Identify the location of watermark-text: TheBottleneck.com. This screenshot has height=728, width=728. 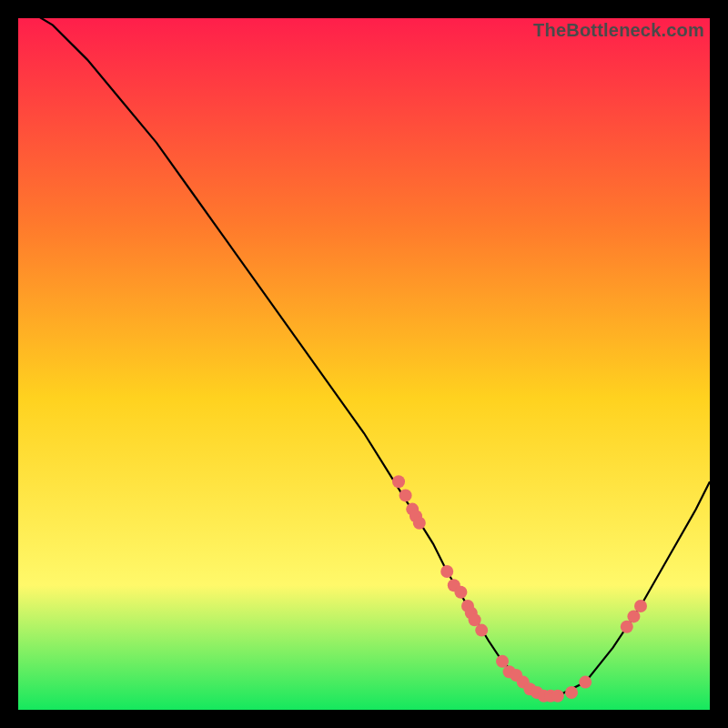
(619, 31).